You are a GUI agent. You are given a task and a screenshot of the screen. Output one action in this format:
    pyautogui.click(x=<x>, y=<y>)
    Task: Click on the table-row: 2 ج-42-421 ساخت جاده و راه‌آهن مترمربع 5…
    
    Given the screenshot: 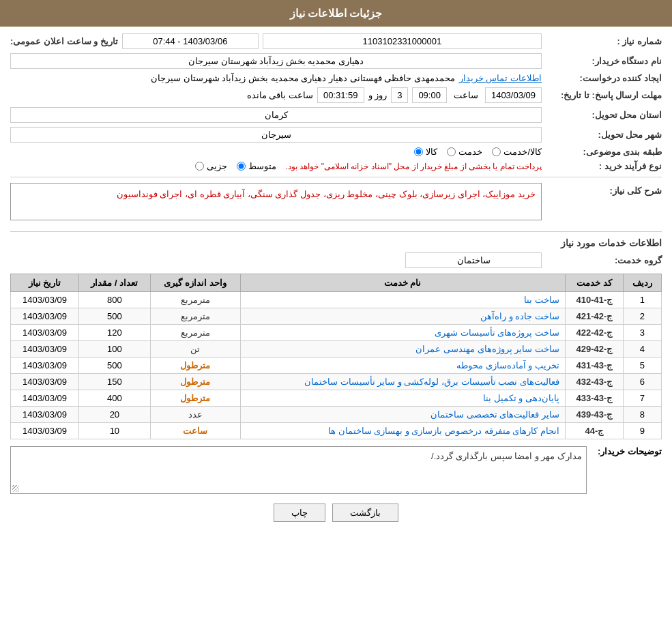 What is the action you would take?
    pyautogui.click(x=336, y=317)
    